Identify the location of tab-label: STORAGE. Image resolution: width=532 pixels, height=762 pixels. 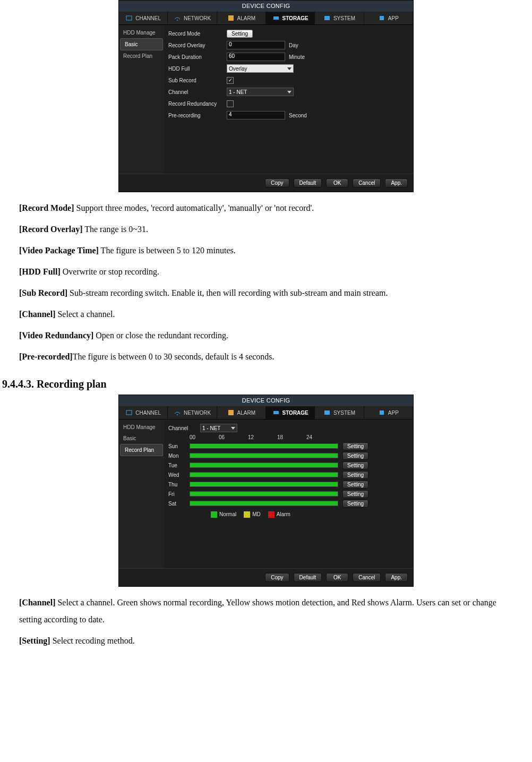
(295, 413).